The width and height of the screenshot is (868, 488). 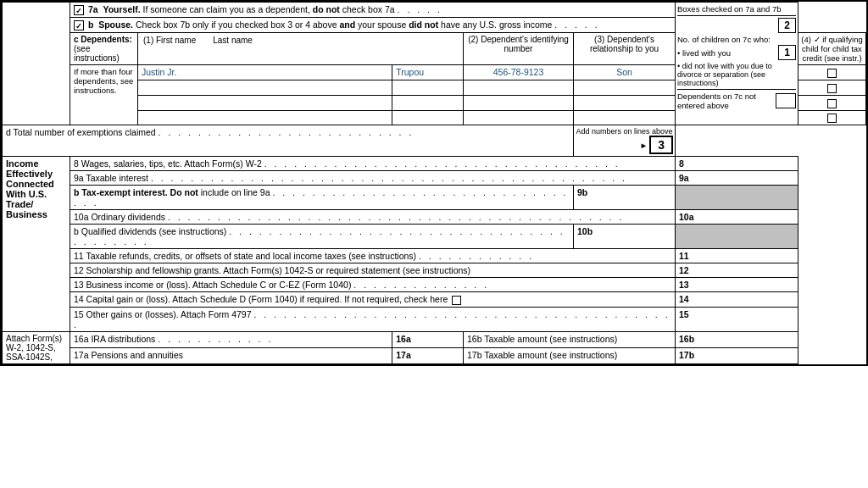 What do you see at coordinates (36, 244) in the screenshot?
I see `income-label: Income Effectively Connected With U.S. T…` at bounding box center [36, 244].